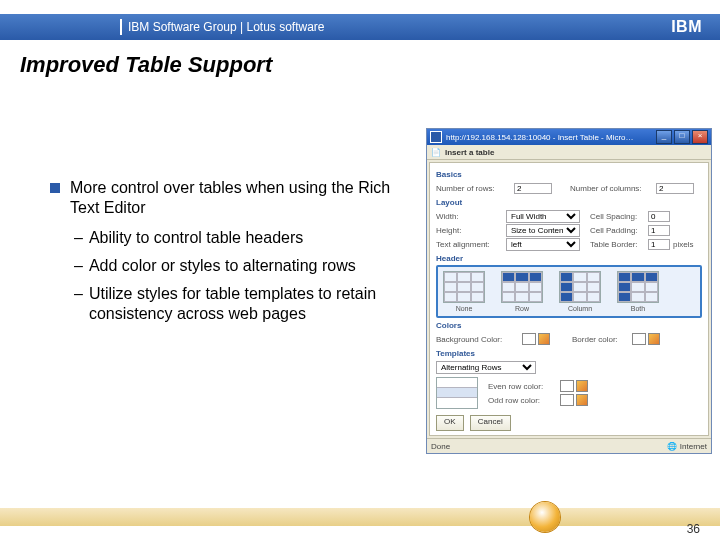  What do you see at coordinates (619, 244) in the screenshot?
I see `border-label: Table Border:` at bounding box center [619, 244].